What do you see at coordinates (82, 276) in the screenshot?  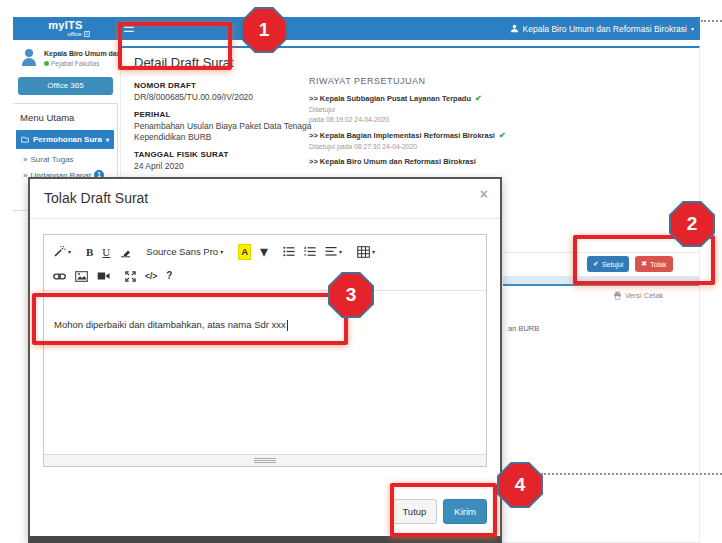 I see `image-icon` at bounding box center [82, 276].